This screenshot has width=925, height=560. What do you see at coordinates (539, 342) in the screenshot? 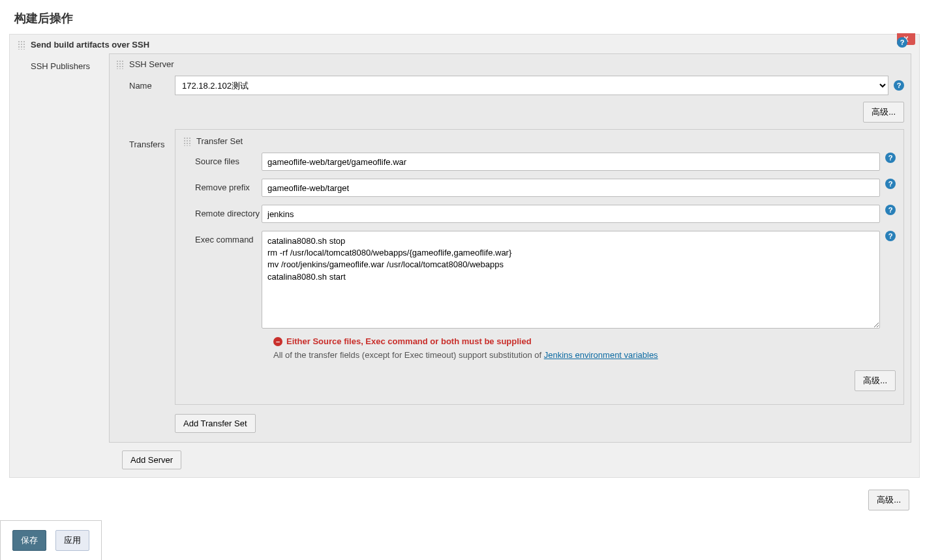
I see `error-message: – Either Source files, Exec command or b…` at bounding box center [539, 342].